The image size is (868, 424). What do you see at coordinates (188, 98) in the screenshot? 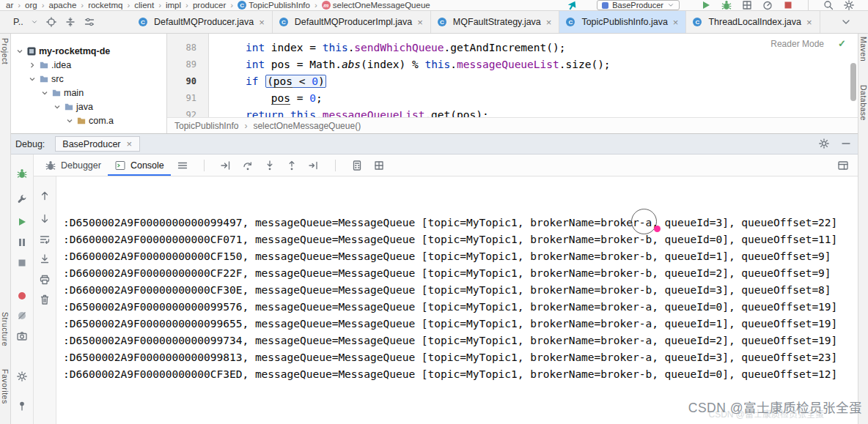
I see `line-number: 91` at bounding box center [188, 98].